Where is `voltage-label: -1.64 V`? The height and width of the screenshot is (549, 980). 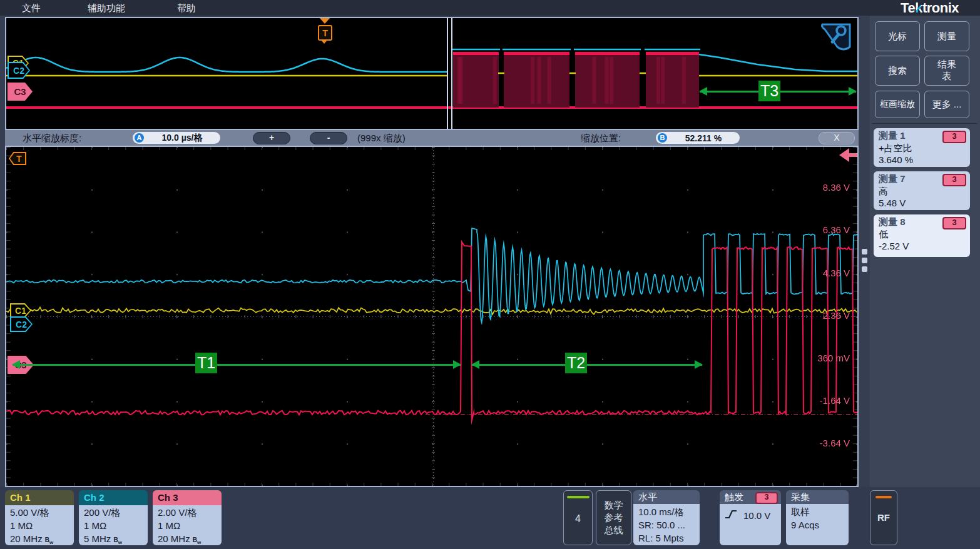
voltage-label: -1.64 V is located at coordinates (828, 400).